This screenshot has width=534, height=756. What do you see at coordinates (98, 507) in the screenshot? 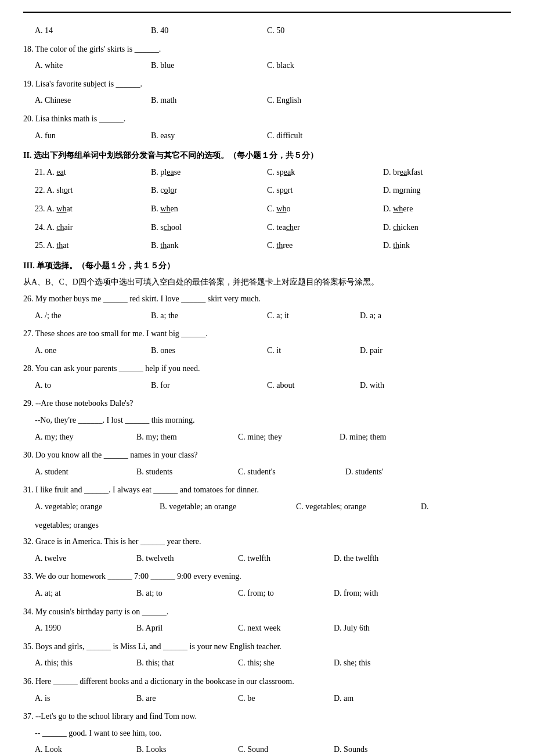
I see `q31-optA: A. vegetable; orange` at bounding box center [98, 507].